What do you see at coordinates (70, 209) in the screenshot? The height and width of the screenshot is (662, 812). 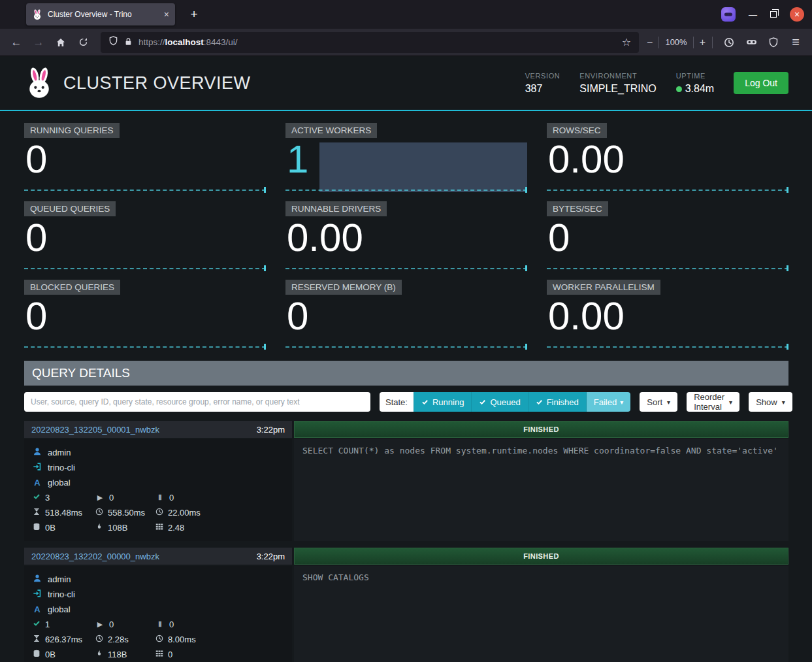 I see `metric-label: QUEUED QUERIES` at bounding box center [70, 209].